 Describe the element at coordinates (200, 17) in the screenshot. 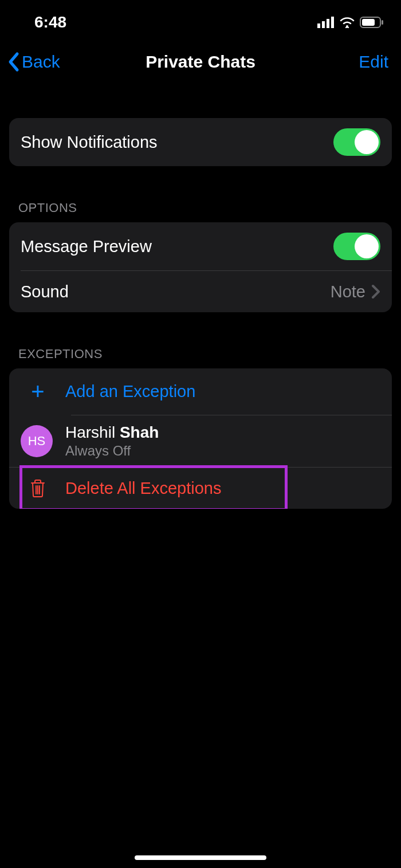

I see `status-bar: 6:48` at that location.